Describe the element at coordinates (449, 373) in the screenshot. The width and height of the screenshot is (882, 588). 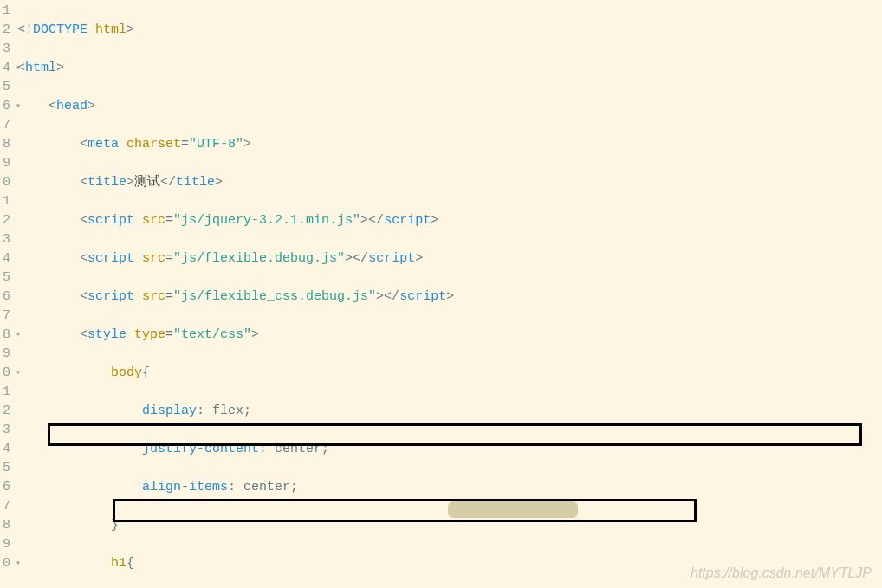
I see `code-line: ▾ body{` at that location.